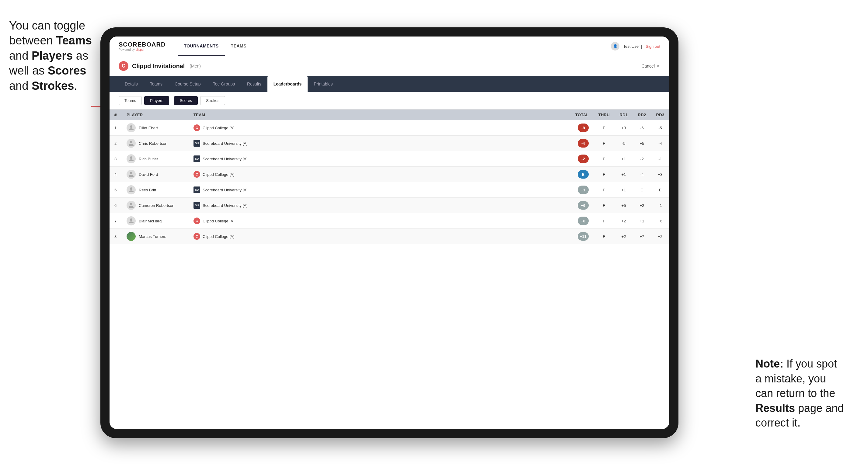 The height and width of the screenshot is (467, 868). What do you see at coordinates (188, 84) in the screenshot?
I see `tab-course-setup: Course Setup` at bounding box center [188, 84].